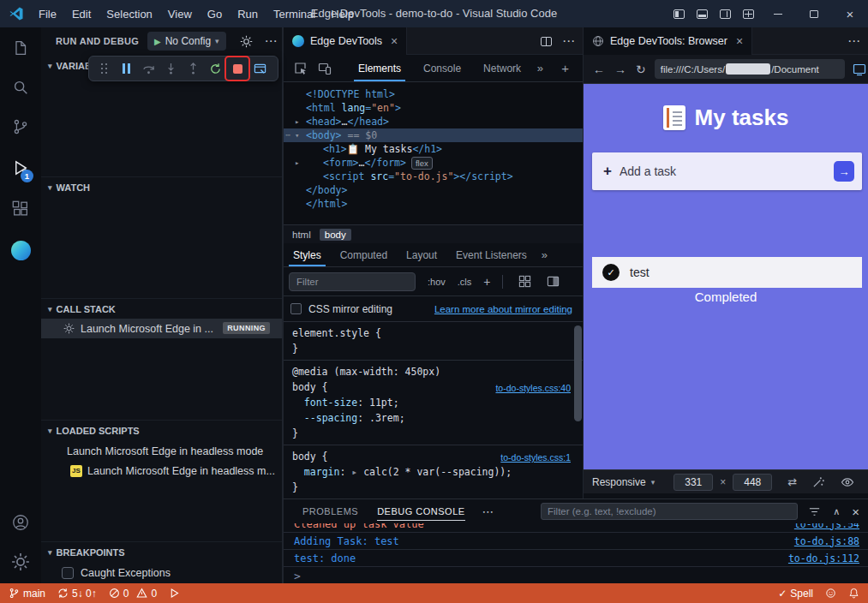 The width and height of the screenshot is (868, 603). Describe the element at coordinates (492, 255) in the screenshot. I see `tab-event-listeners: Event Listeners` at that location.